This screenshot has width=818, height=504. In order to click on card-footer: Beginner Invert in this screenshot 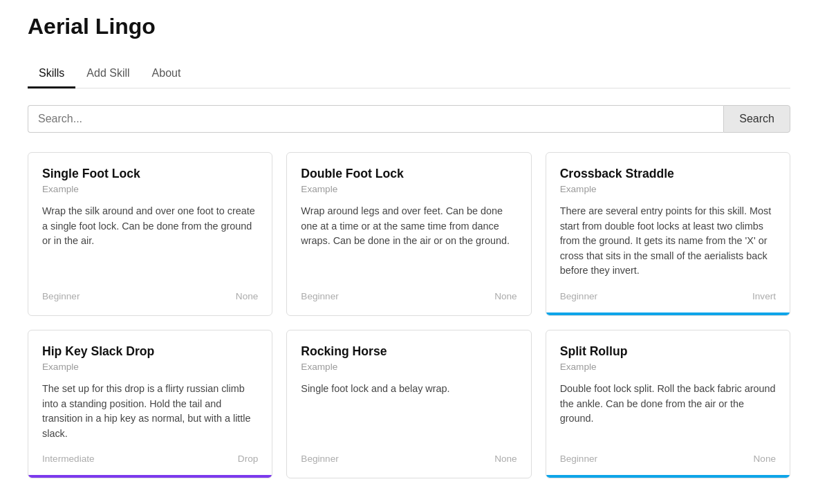, I will do `click(668, 296)`.